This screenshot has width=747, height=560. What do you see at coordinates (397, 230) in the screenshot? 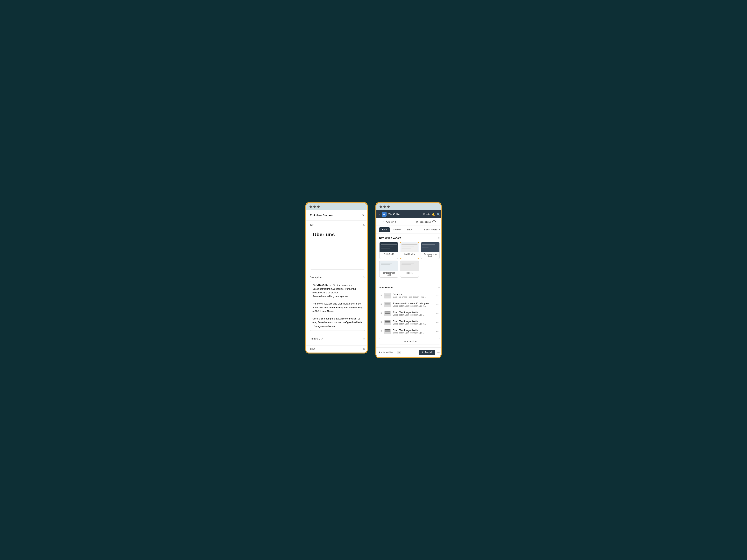
I see `tab-preview: Preview` at bounding box center [397, 230].